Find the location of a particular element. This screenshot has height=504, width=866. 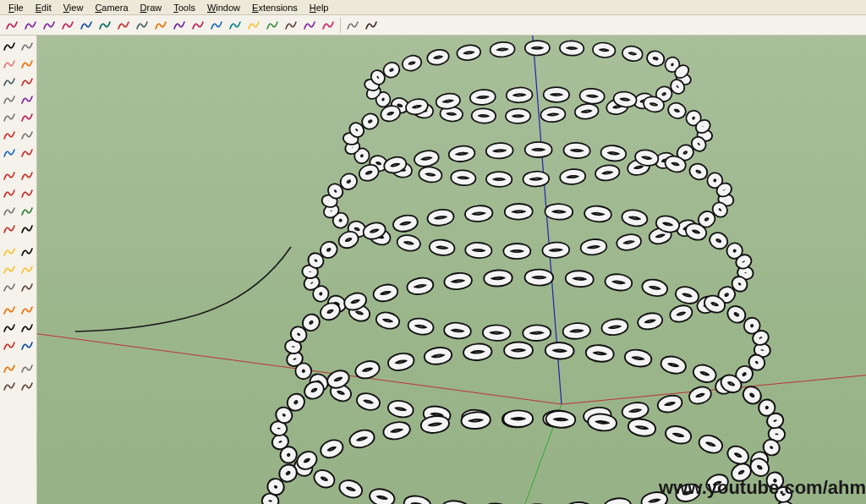

move-tool is located at coordinates (9, 176).